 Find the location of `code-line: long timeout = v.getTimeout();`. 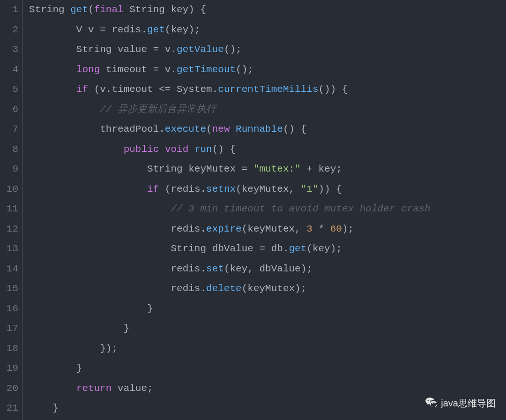

code-line: long timeout = v.getTimeout(); is located at coordinates (268, 70).